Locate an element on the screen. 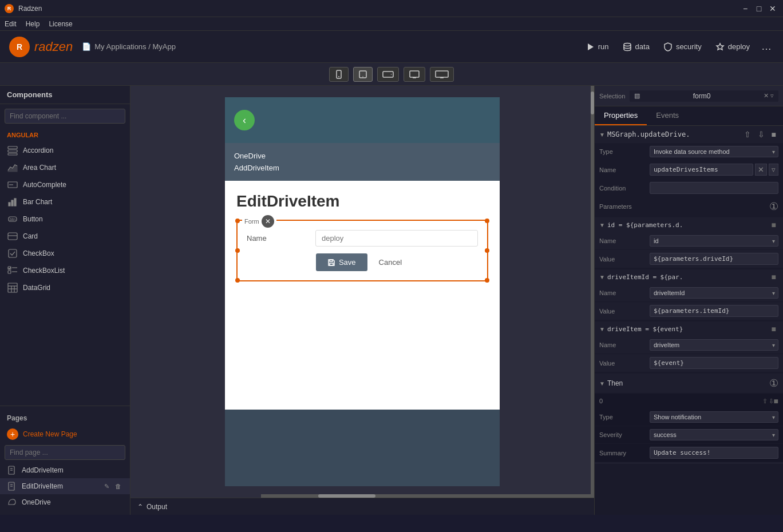 This screenshot has width=783, height=532. run-button: run is located at coordinates (598, 47).